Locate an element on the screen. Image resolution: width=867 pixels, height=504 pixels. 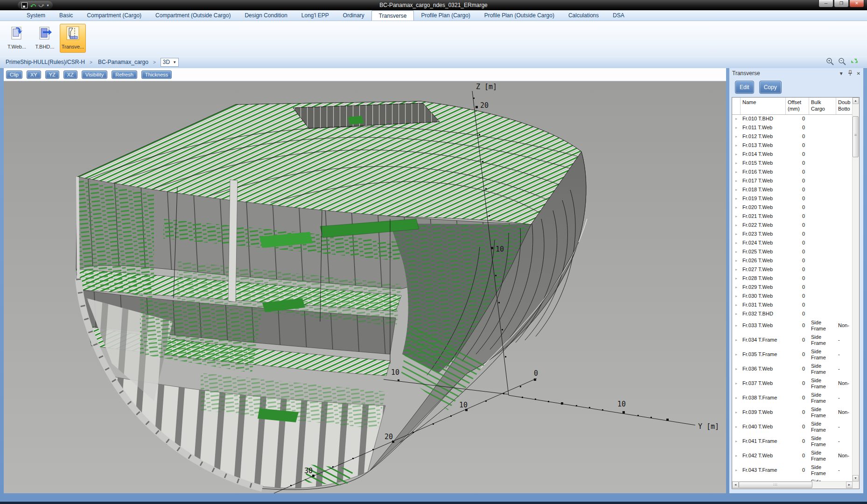
table-row: ▸ Fr.025 T.Web 0 is located at coordinates (792, 252).